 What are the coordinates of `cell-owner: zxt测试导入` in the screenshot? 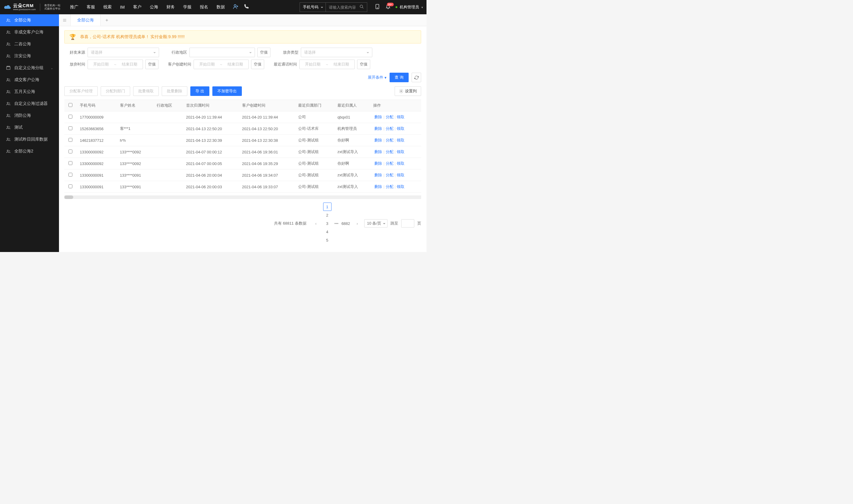 It's located at (352, 175).